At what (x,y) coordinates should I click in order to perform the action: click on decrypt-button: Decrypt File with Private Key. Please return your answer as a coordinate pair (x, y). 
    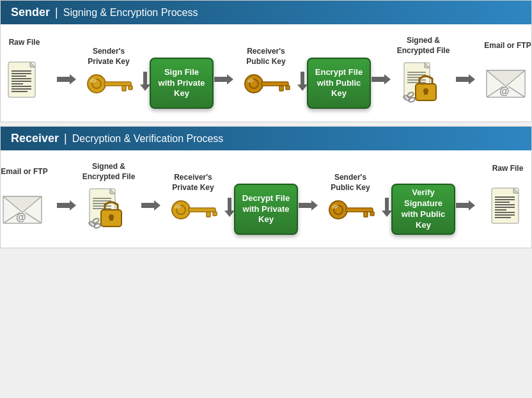
    Looking at the image, I should click on (266, 209).